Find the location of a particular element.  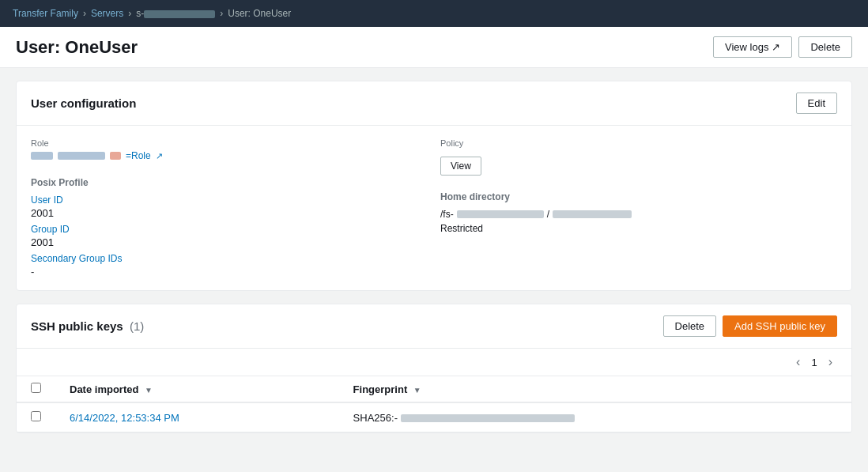

role-row: =Role ↗ is located at coordinates (229, 156).